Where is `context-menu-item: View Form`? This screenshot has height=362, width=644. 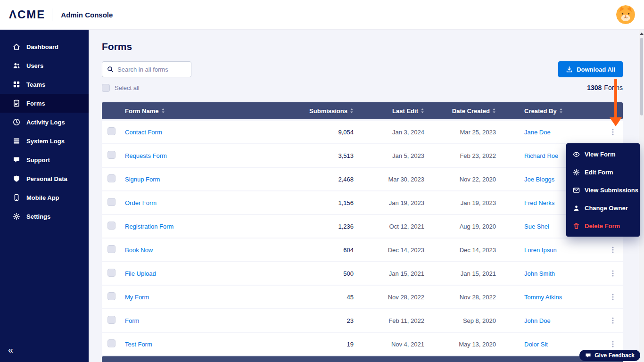 context-menu-item: View Form is located at coordinates (603, 154).